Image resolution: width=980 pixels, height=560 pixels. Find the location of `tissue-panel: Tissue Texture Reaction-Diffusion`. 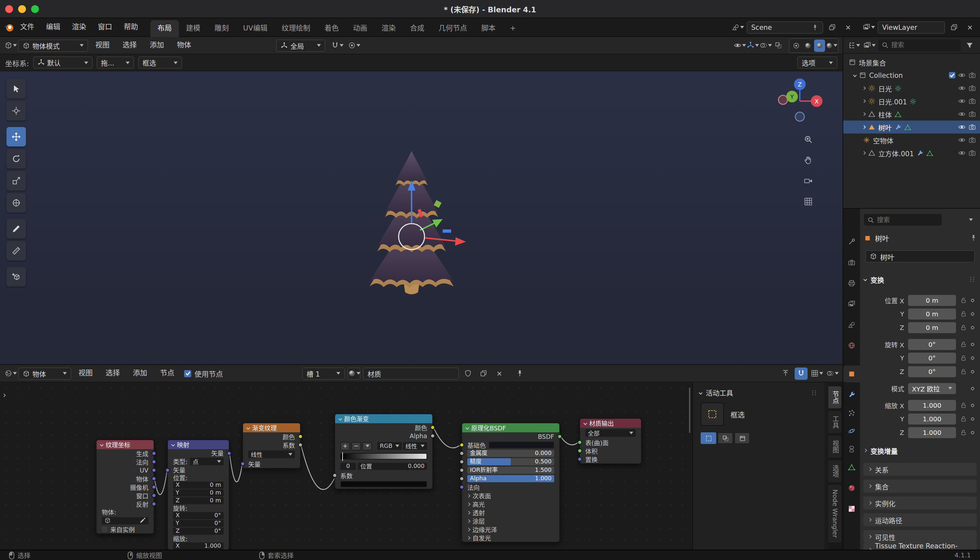

tissue-panel: Tissue Texture Reaction-Diffusion is located at coordinates (920, 546).